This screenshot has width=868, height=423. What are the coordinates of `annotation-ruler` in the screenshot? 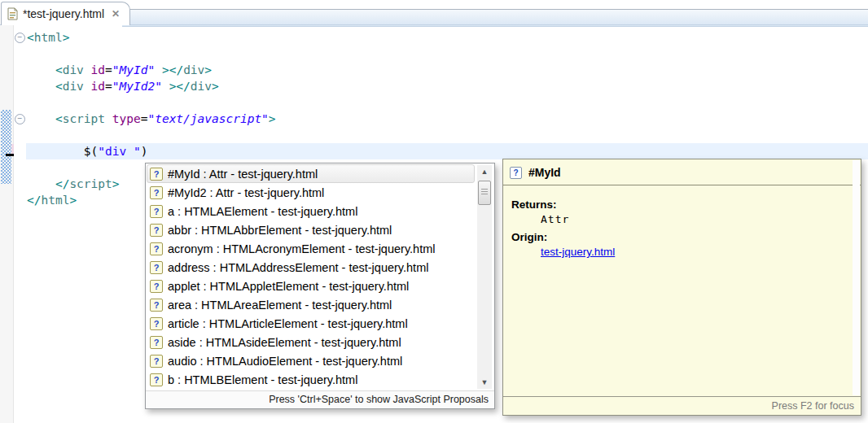 It's located at (7, 225).